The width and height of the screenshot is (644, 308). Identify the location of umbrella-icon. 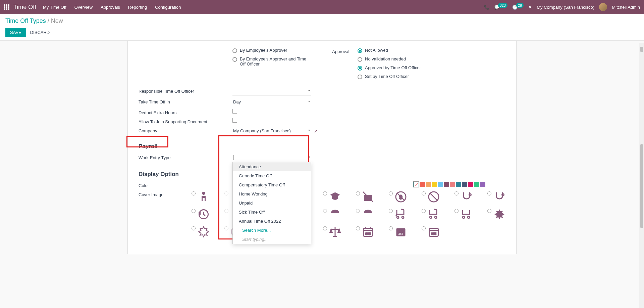
(335, 214).